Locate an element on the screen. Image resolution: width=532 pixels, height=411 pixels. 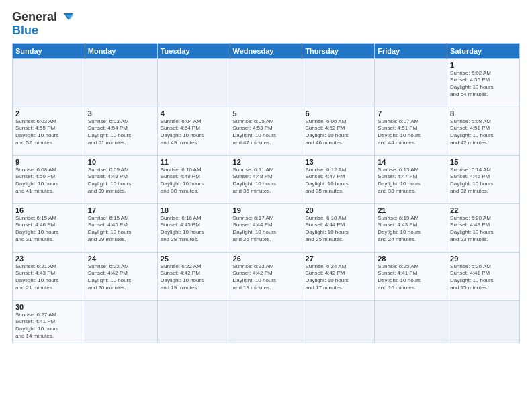
day-number: 25 is located at coordinates (193, 259).